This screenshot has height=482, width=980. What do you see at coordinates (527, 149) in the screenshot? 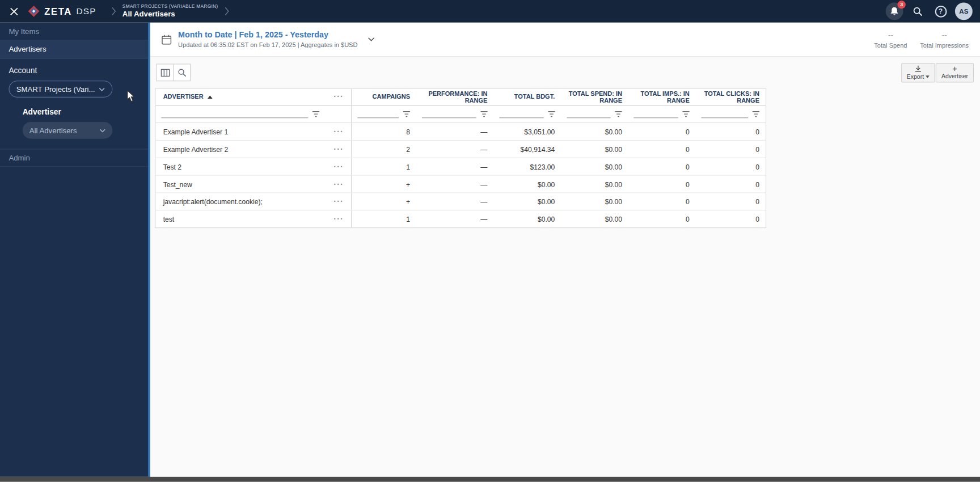
I see `total-budget-cell: $40,914.34` at bounding box center [527, 149].